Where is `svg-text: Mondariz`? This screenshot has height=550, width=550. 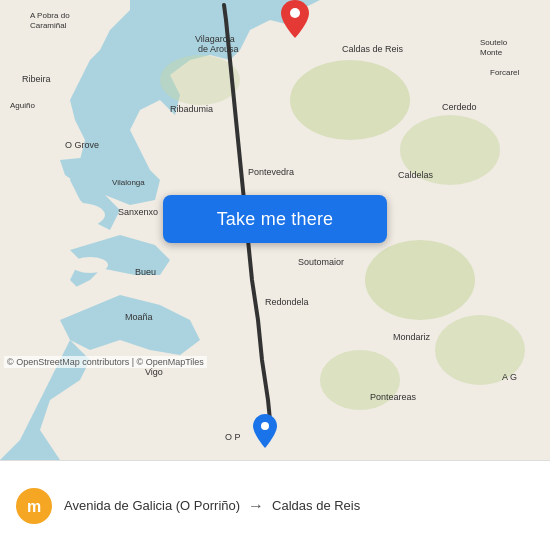 svg-text: Mondariz is located at coordinates (412, 337).